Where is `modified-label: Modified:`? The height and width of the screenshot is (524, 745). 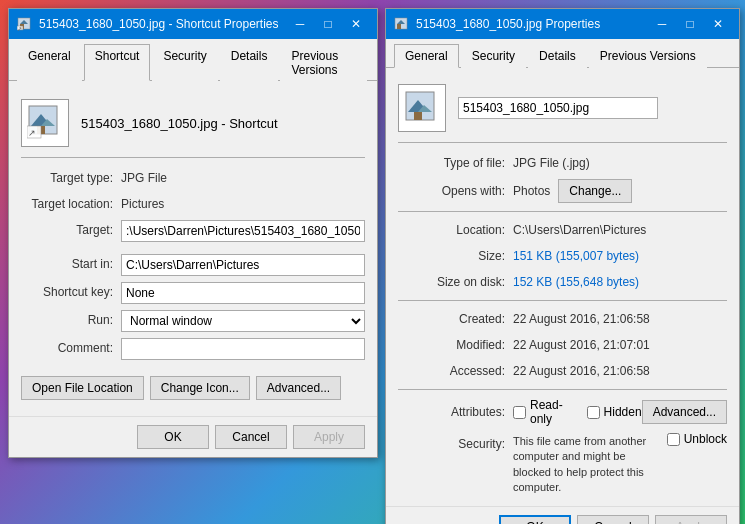
modified-label: Modified: is located at coordinates (456, 345).